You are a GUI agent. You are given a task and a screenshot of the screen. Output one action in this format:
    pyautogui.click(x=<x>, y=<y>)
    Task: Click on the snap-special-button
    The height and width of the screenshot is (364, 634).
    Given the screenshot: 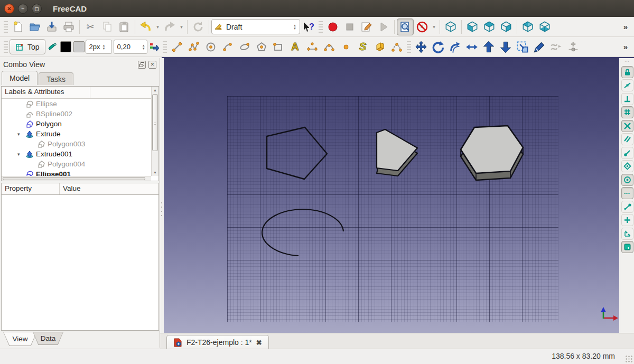 What is the action you would take?
    pyautogui.click(x=628, y=220)
    